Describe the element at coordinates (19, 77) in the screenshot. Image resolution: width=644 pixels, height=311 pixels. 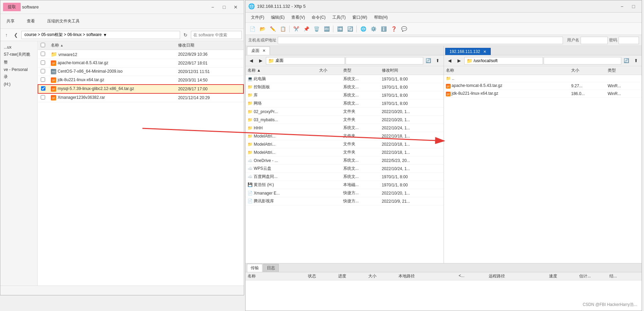
I see `sidebar-item-lu: 录` at that location.